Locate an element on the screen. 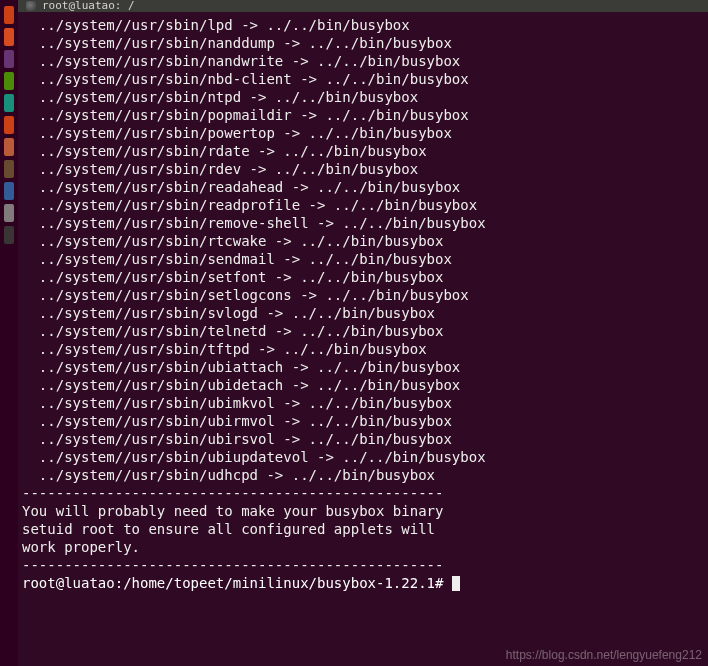 This screenshot has height=666, width=708. cursor is located at coordinates (456, 584).